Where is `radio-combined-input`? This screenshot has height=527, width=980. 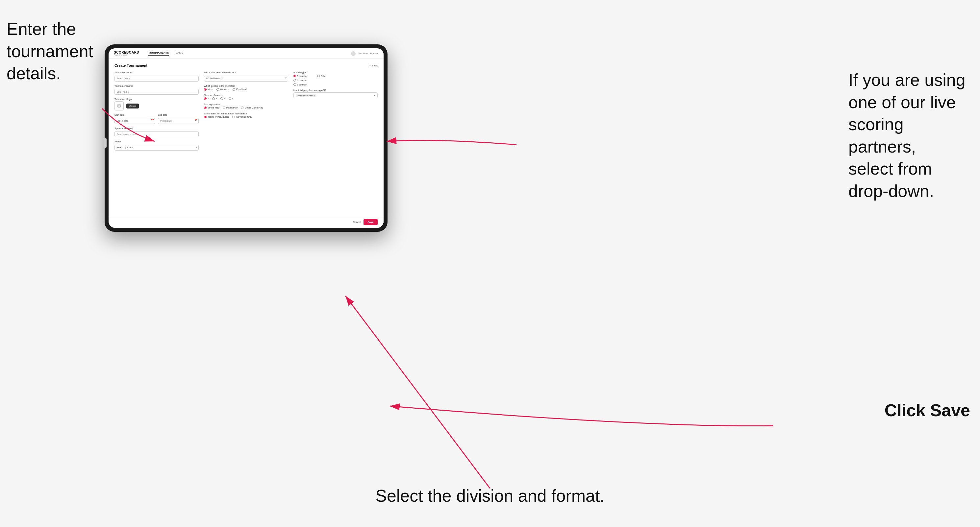
radio-combined-input is located at coordinates (234, 90).